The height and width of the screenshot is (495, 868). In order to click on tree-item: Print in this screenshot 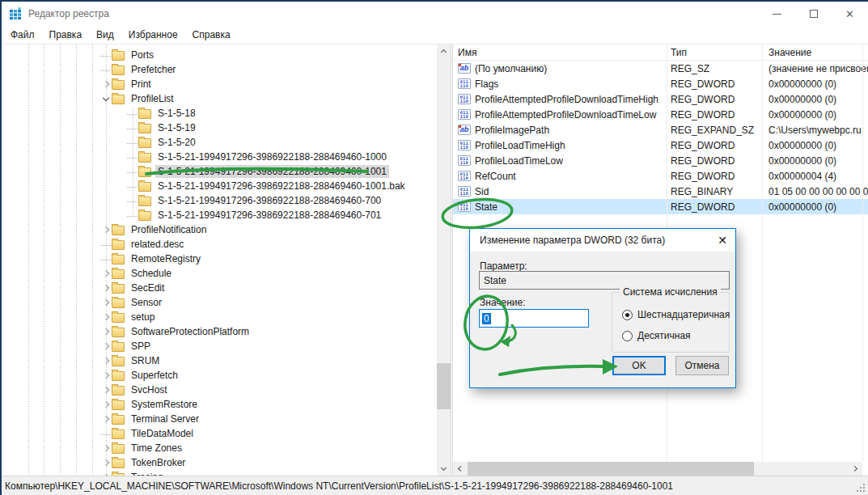, I will do `click(219, 84)`.